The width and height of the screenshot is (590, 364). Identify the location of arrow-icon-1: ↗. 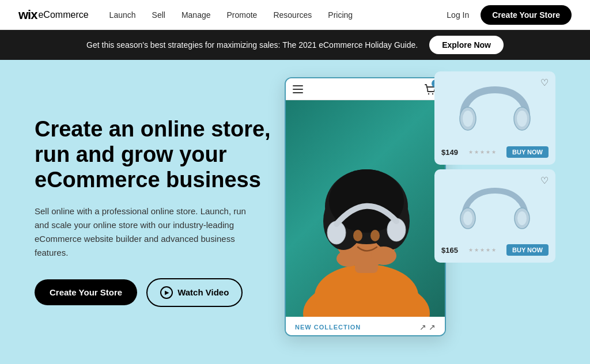
(423, 327).